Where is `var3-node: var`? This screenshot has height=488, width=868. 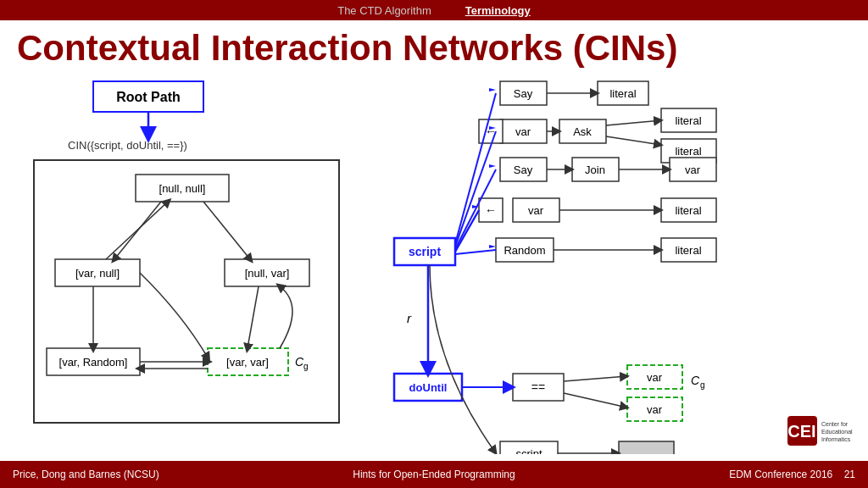 var3-node: var is located at coordinates (536, 210).